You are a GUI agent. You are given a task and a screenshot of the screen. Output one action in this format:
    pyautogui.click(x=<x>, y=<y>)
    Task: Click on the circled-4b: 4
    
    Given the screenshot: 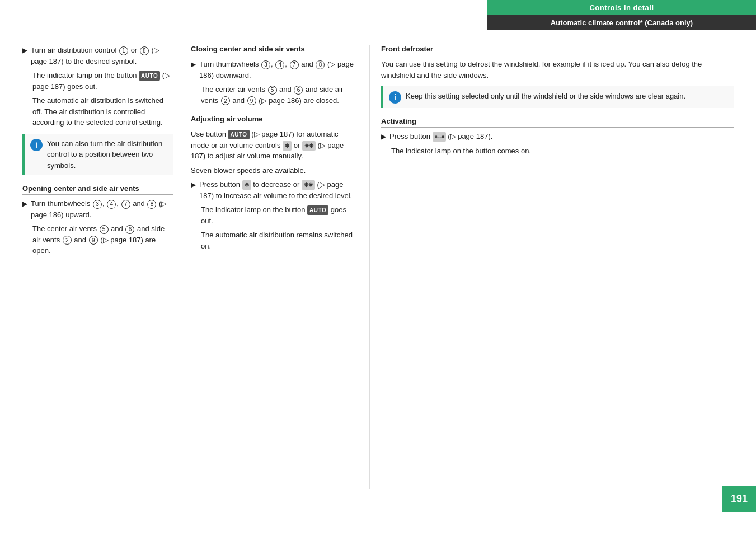 What is the action you would take?
    pyautogui.click(x=280, y=65)
    